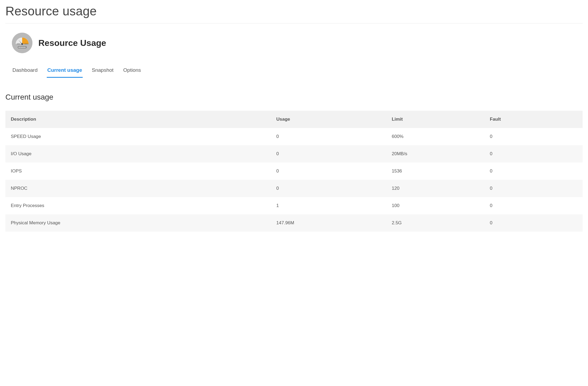 Image resolution: width=588 pixels, height=386 pixels. I want to click on cell-limit: 100, so click(436, 206).